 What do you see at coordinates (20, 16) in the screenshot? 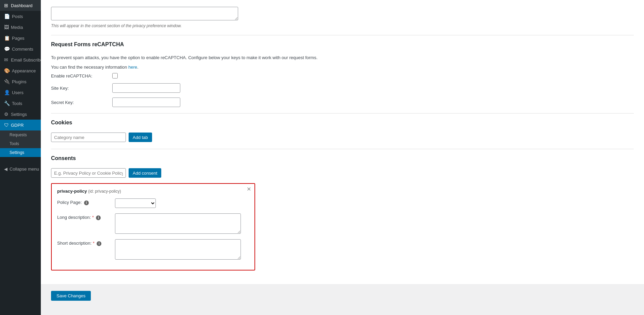
I see `sidebar-item-posts: 📄 Posts` at bounding box center [20, 16].